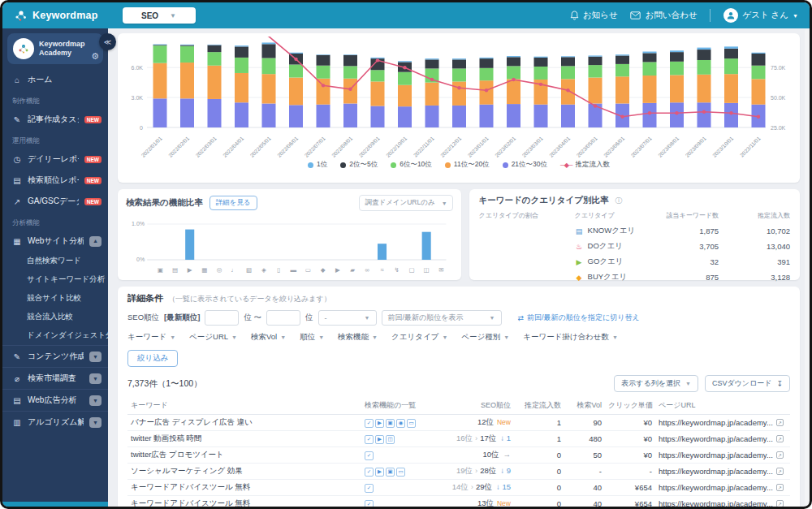  Describe the element at coordinates (55, 241) in the screenshot. I see `sidebar-item: ▦Webサイト分析▼` at that location.